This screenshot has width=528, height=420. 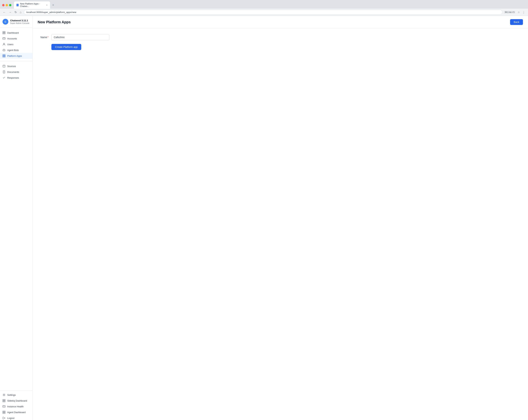 What do you see at coordinates (16, 44) in the screenshot?
I see `sidebar-item-users: Users` at bounding box center [16, 44].